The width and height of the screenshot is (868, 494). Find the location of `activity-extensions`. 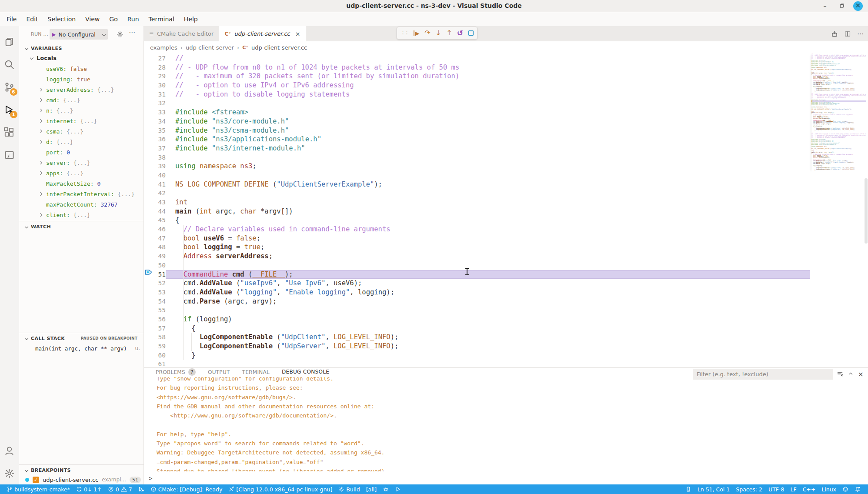

activity-extensions is located at coordinates (10, 132).